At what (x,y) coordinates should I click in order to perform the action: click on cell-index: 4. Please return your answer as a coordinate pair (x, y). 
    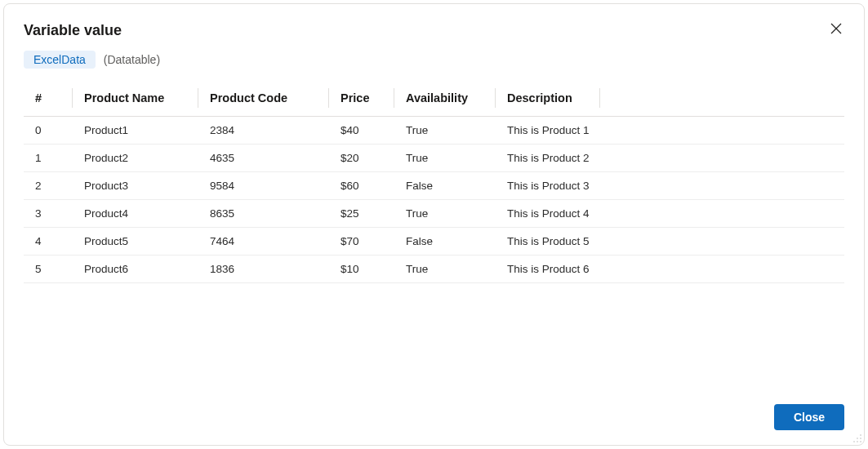
    Looking at the image, I should click on (48, 242).